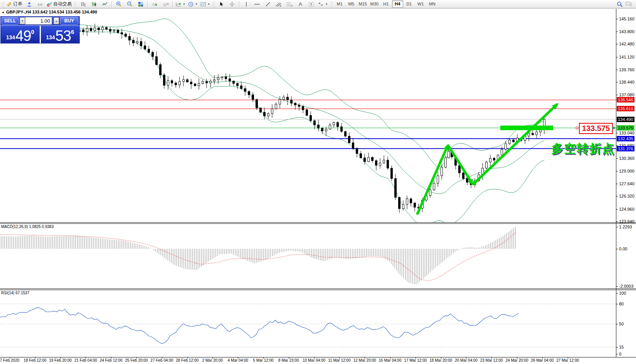 This screenshot has height=364, width=636. I want to click on autoscroll-button, so click(155, 4).